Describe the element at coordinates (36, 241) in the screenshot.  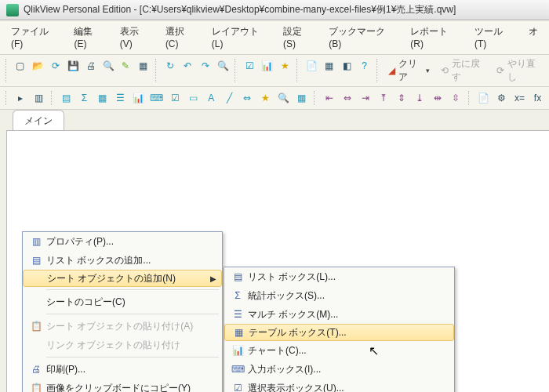
I see `properties-icon: ▥` at that location.